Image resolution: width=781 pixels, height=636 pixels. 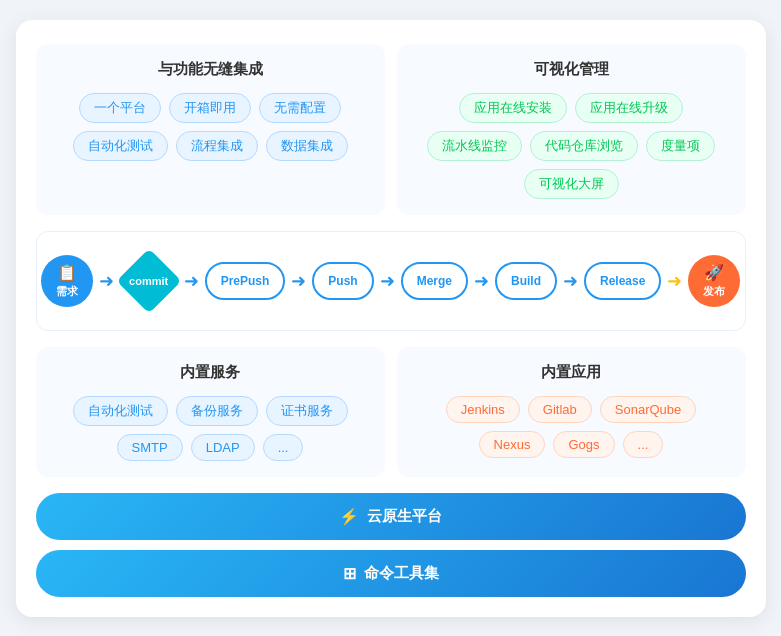 What do you see at coordinates (622, 281) in the screenshot?
I see `release-node: Release` at bounding box center [622, 281].